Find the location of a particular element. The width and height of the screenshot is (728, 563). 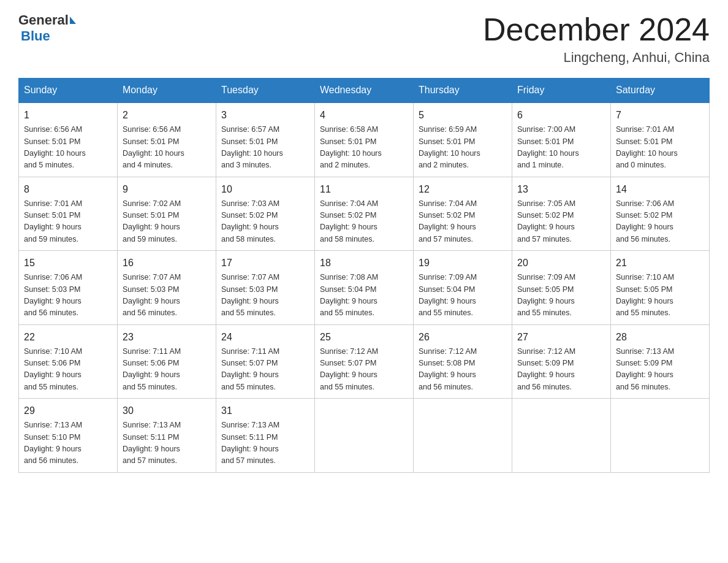

day-number: 5 is located at coordinates (463, 115).